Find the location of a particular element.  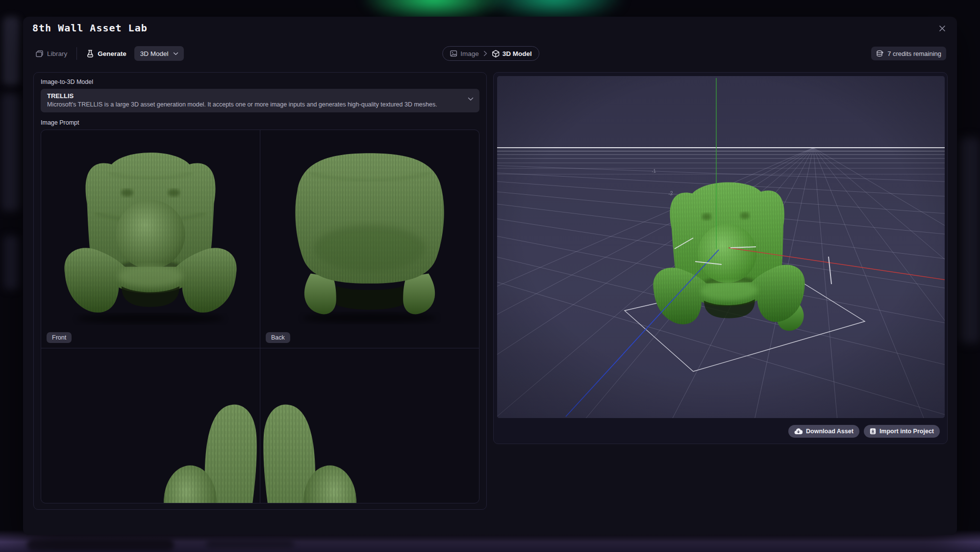

breadcrumb-step-model: 3D Model is located at coordinates (512, 54).